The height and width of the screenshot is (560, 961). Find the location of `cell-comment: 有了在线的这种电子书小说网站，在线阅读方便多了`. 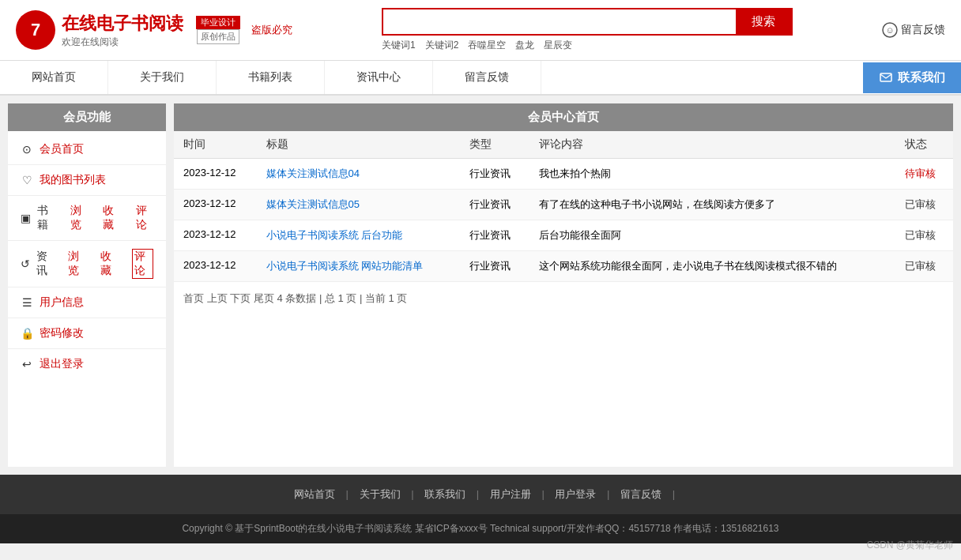

cell-comment: 有了在线的这种电子书小说网站，在线阅读方便多了 is located at coordinates (713, 205).